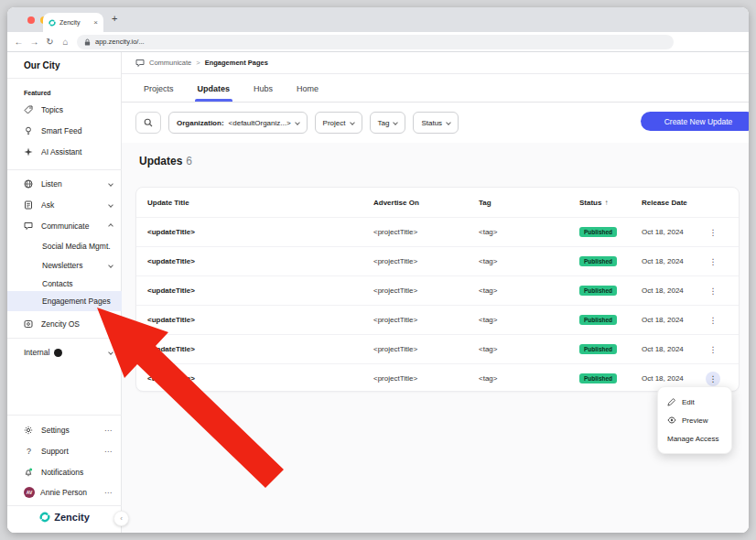 This screenshot has width=756, height=540. Describe the element at coordinates (42, 66) in the screenshot. I see `workspace-title: Our City` at that location.